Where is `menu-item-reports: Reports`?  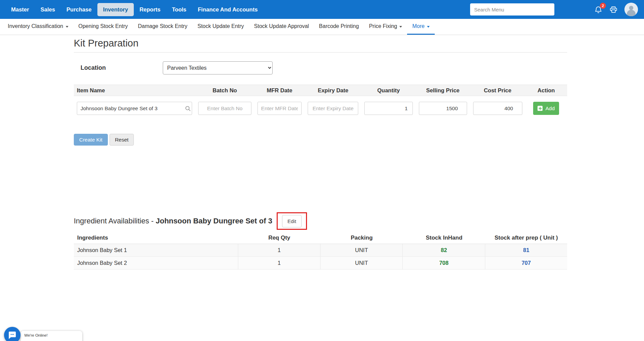
menu-item-reports: Reports is located at coordinates (150, 9).